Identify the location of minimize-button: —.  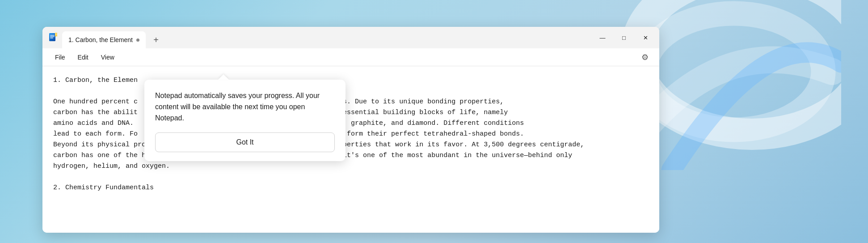
(603, 38).